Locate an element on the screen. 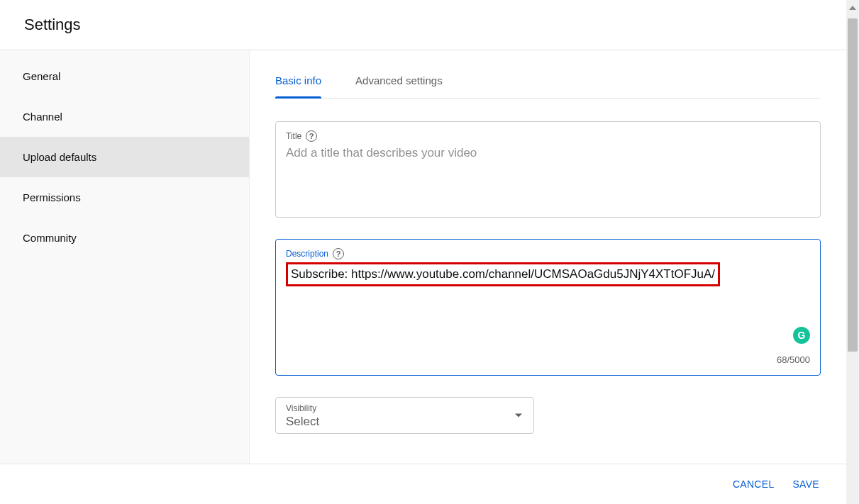 Image resolution: width=859 pixels, height=504 pixels. tab-basic-info: Basic info is located at coordinates (298, 81).